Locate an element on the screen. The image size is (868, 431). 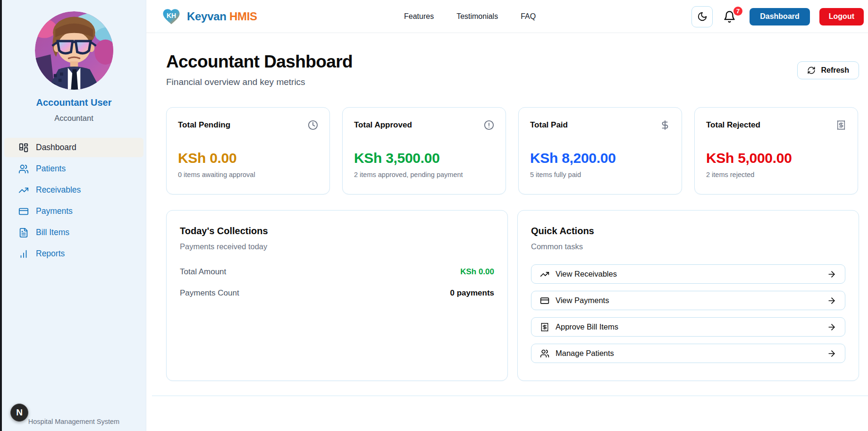
file-text-icon is located at coordinates (24, 233).